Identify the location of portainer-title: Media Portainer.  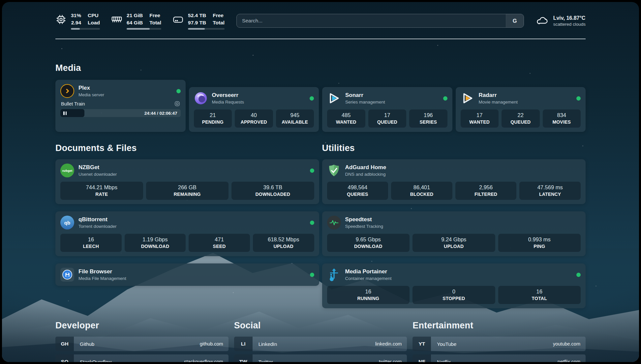
(369, 272).